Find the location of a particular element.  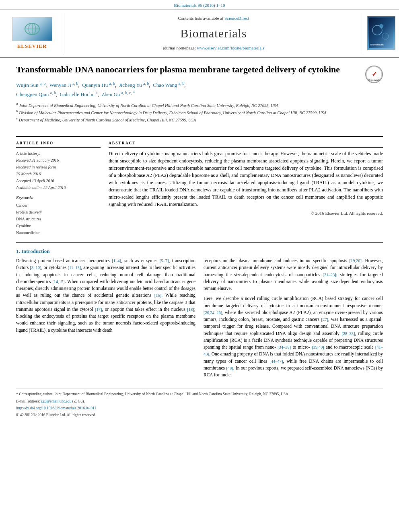

svg-text: Biomaterials is located at coordinates (377, 45).